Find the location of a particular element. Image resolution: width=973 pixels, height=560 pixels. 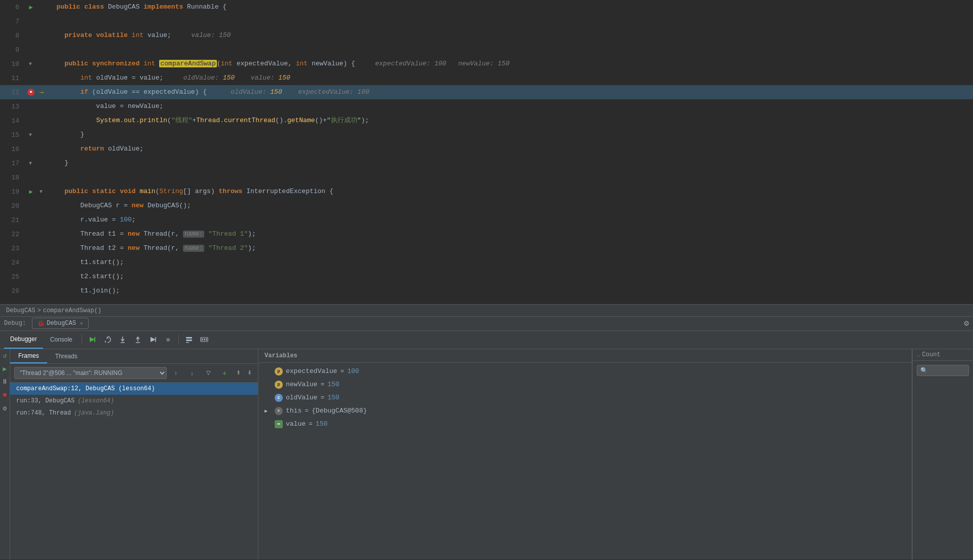

code-line-9: 9 is located at coordinates (486, 50).